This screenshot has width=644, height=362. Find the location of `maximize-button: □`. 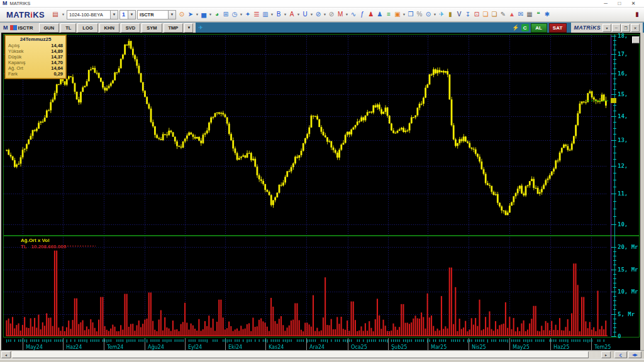

maximize-button: □ is located at coordinates (619, 4).